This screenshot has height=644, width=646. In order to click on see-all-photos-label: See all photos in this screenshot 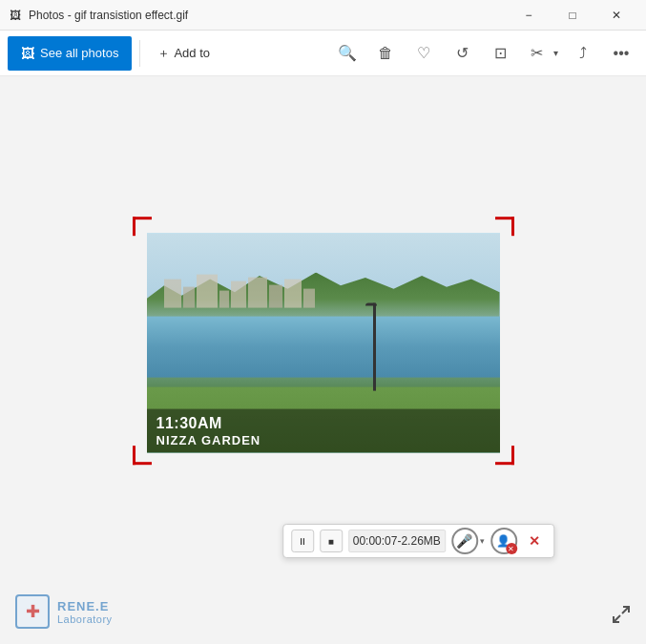, I will do `click(79, 53)`.